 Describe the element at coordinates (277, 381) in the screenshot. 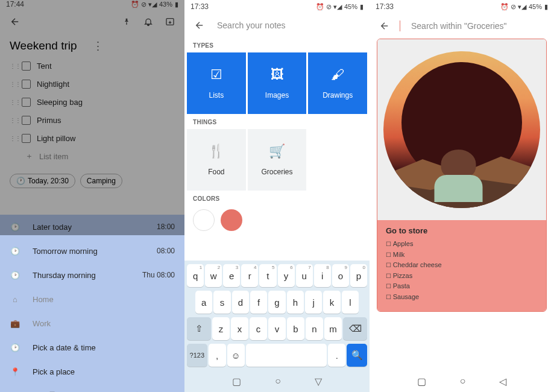

I see `android-navbar: ▢ ○ ▽` at that location.